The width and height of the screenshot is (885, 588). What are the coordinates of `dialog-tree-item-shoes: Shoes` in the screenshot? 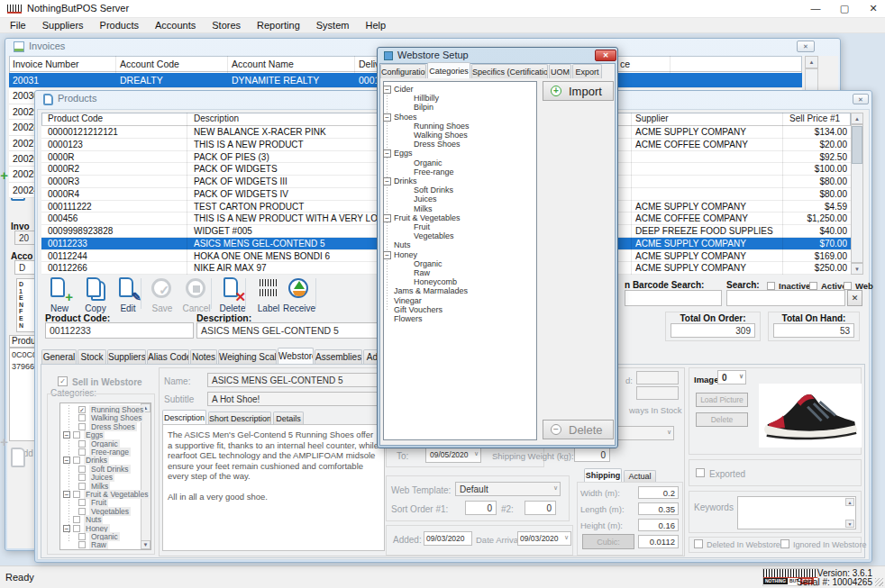 It's located at (406, 117).